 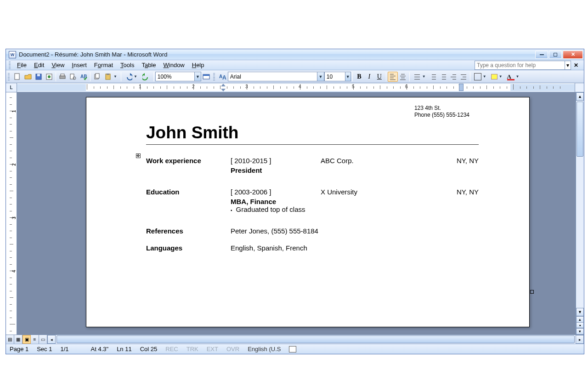 I want to click on edu-school: X University, so click(x=383, y=192).